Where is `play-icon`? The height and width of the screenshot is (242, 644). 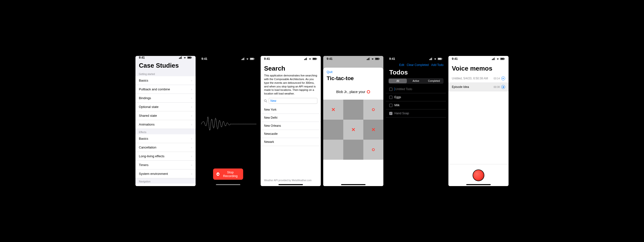
play-icon is located at coordinates (503, 78).